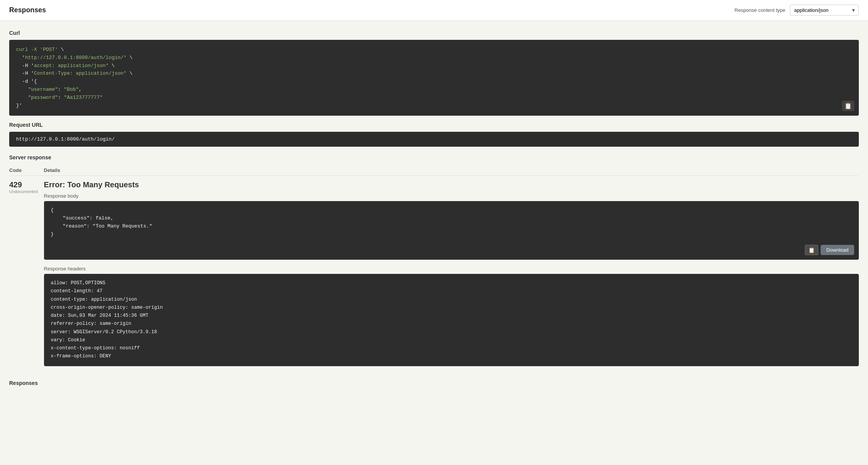  I want to click on response-code: 429, so click(24, 185).